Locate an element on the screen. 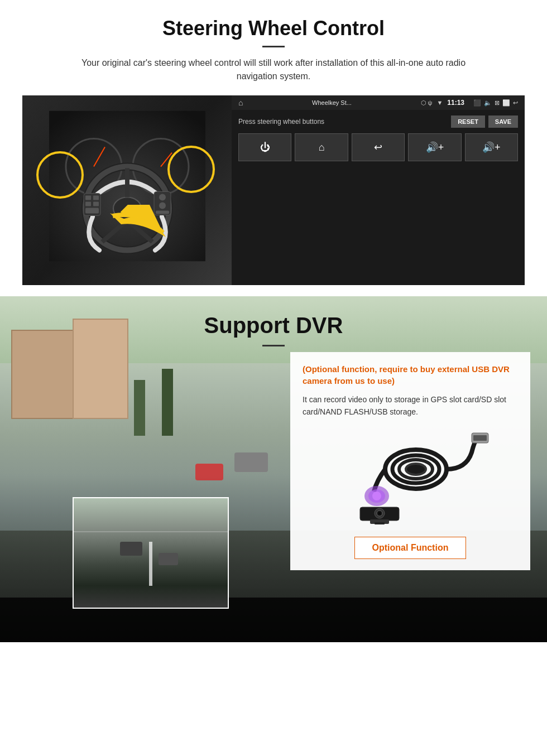 This screenshot has width=547, height=756. android-instruction-row: Press steering wheel buttons RESET SAVE is located at coordinates (378, 122).